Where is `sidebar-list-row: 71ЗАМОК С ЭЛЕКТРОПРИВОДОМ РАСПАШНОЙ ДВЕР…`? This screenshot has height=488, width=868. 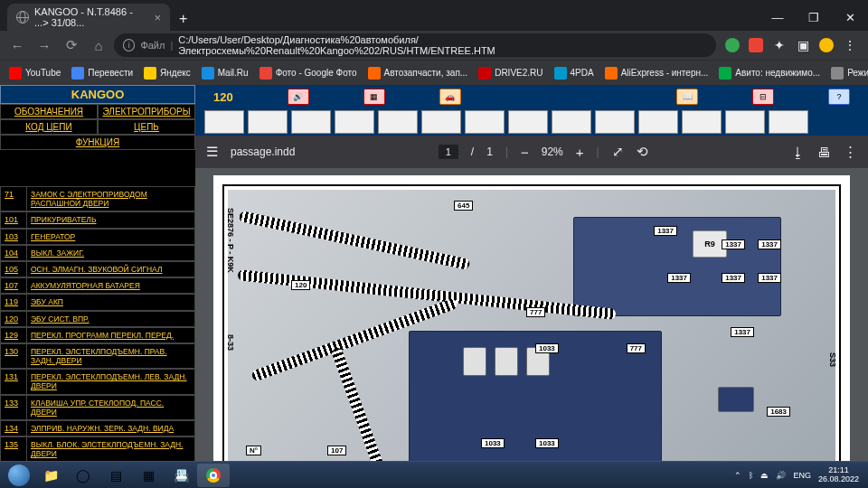 sidebar-list-row: 71ЗАМОК С ЭЛЕКТРОПРИВОДОМ РАСПАШНОЙ ДВЕР… is located at coordinates (98, 199).